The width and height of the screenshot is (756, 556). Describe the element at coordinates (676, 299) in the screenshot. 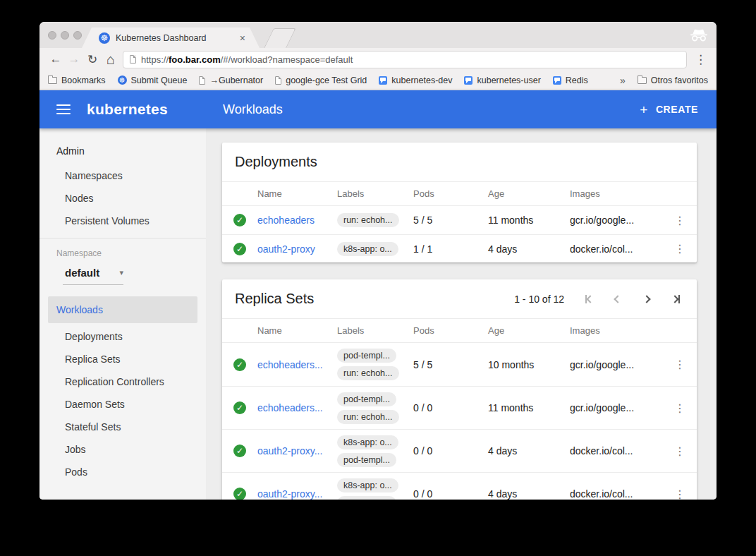

I see `last-page-icon` at that location.